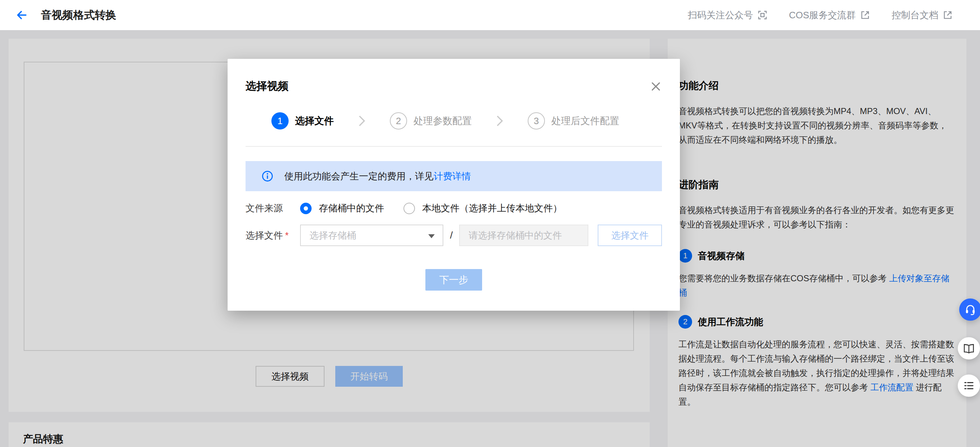 The height and width of the screenshot is (447, 980). What do you see at coordinates (969, 386) in the screenshot?
I see `list-icon` at bounding box center [969, 386].